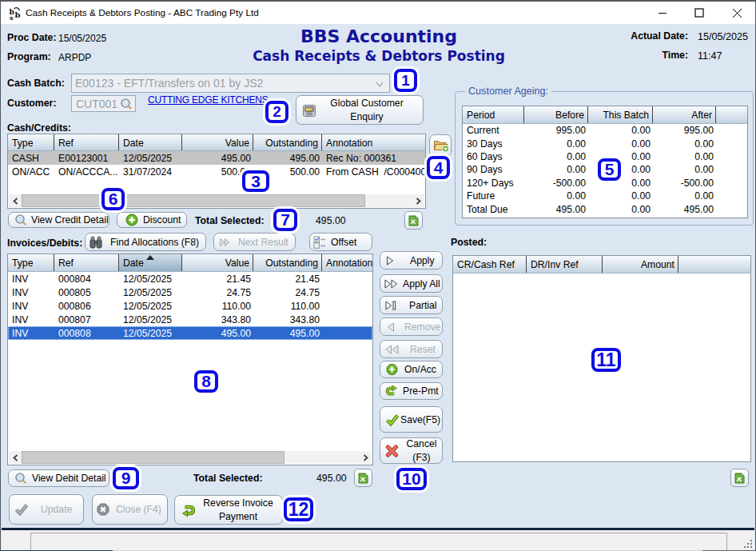 The width and height of the screenshot is (756, 551). I want to click on offset-icon, so click(320, 242).